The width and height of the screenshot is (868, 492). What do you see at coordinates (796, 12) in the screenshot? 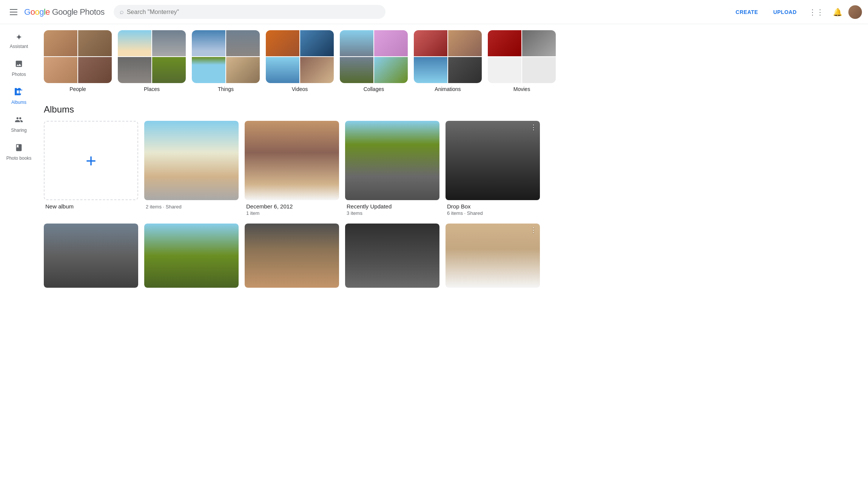
I see `header-actions: CREATE UPLOAD ⋮⋮ 🔔` at bounding box center [796, 12].